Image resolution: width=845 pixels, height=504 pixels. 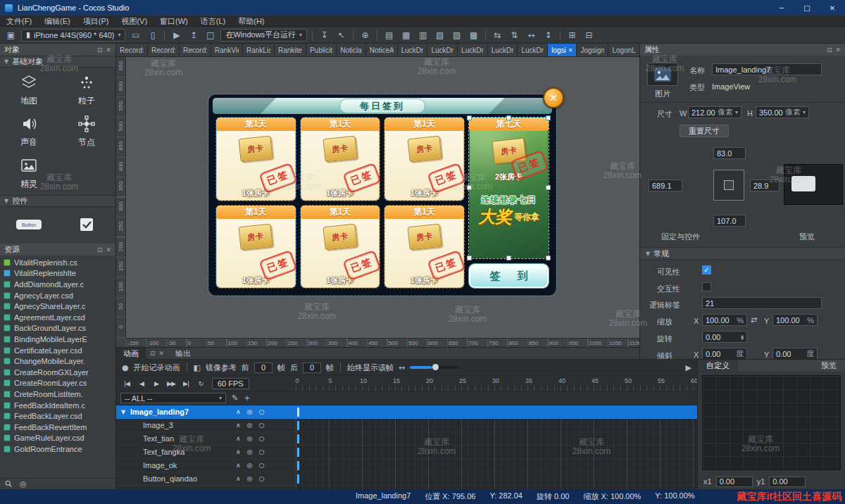 I want to click on rotate-landscape-icon: ▭, so click(x=135, y=35).